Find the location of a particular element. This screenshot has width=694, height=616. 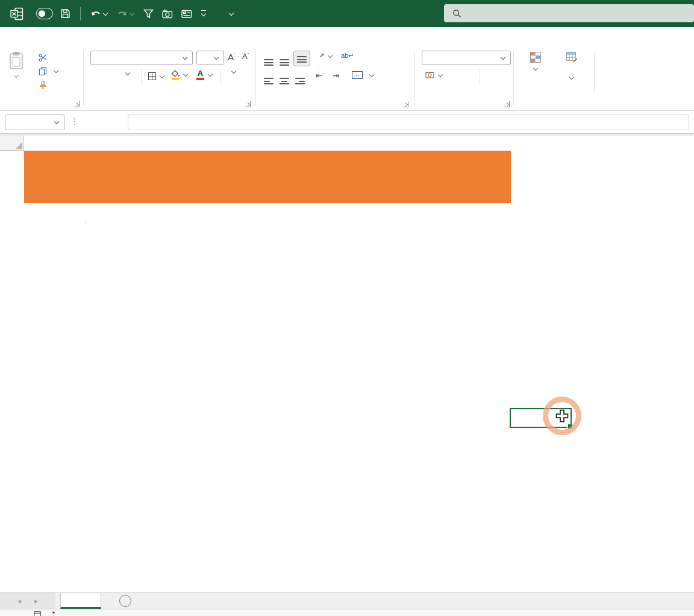

select-all-triangle-icon is located at coordinates (19, 146).